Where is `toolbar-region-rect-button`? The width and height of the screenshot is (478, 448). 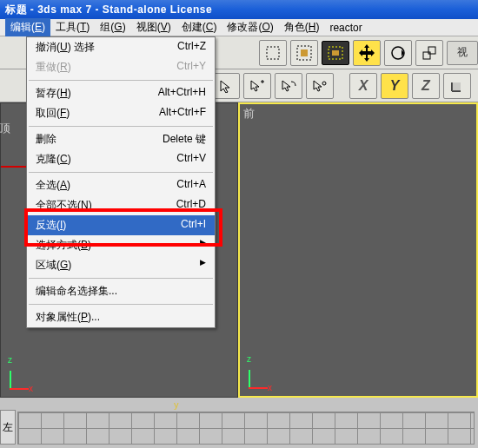 toolbar-region-rect-button is located at coordinates (273, 53).